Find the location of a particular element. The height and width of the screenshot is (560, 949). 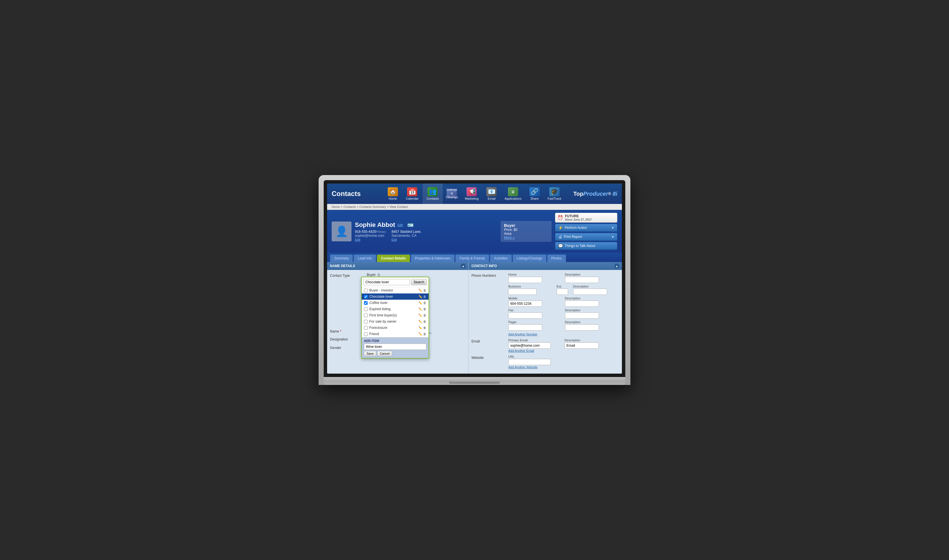

add-item-save-button: Save is located at coordinates (370, 354).